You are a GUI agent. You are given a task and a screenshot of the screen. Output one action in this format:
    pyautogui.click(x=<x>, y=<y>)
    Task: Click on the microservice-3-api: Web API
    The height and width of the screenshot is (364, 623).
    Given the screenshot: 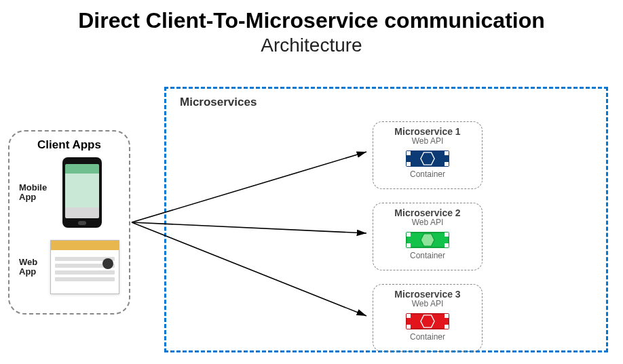 What is the action you would take?
    pyautogui.click(x=428, y=304)
    